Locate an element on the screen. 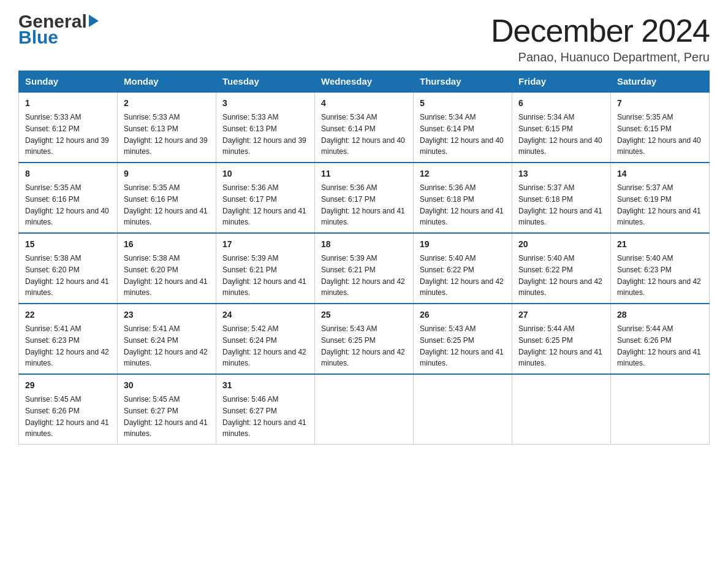 The width and height of the screenshot is (728, 563). calendar-cell: 13Sunrise: 5:37 AMSunset: 6:18 PMDayligh… is located at coordinates (561, 197).